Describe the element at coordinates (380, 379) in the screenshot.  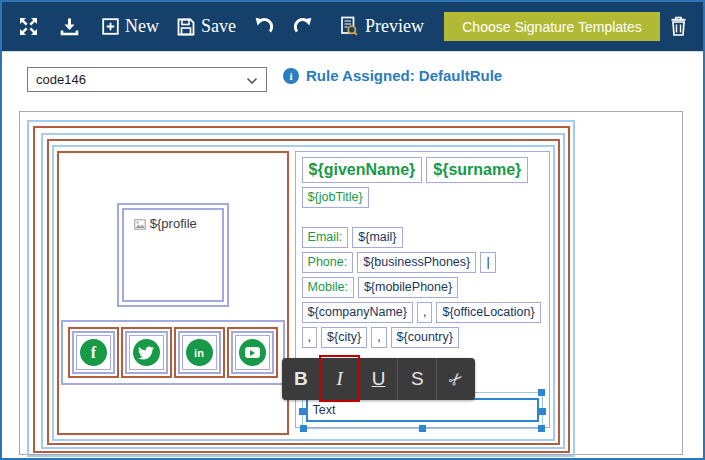
I see `underline-button: U` at that location.